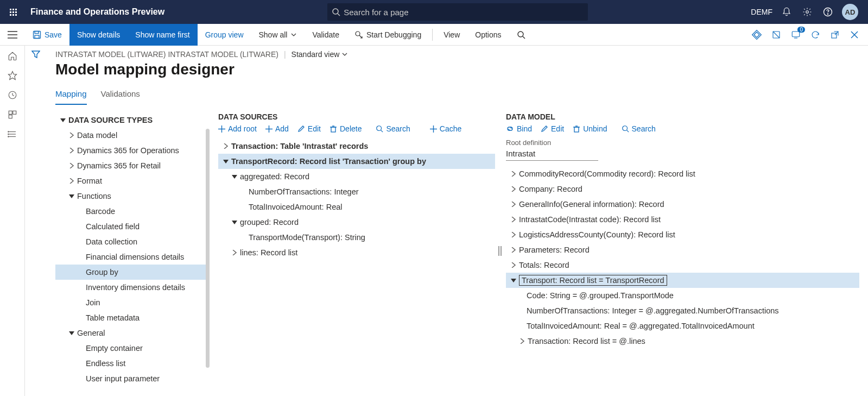 The width and height of the screenshot is (868, 396). I want to click on tree-item: Join, so click(131, 303).